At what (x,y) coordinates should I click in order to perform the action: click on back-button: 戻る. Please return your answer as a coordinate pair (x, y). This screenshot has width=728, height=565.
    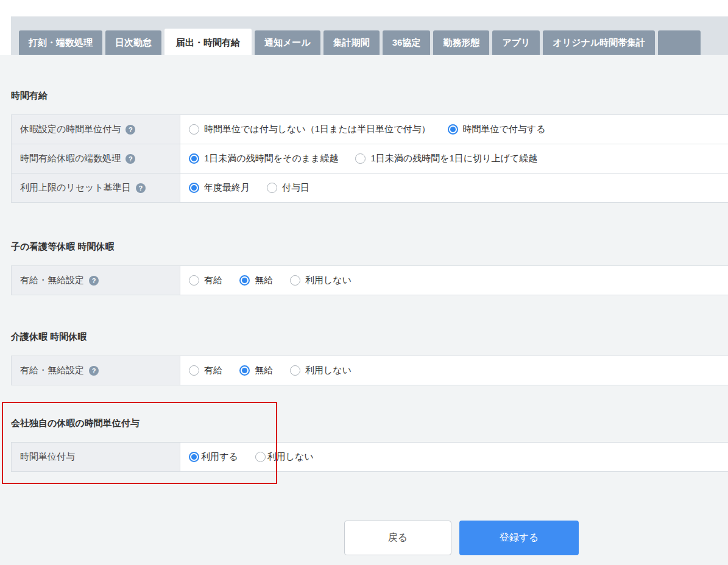
    Looking at the image, I should click on (398, 538).